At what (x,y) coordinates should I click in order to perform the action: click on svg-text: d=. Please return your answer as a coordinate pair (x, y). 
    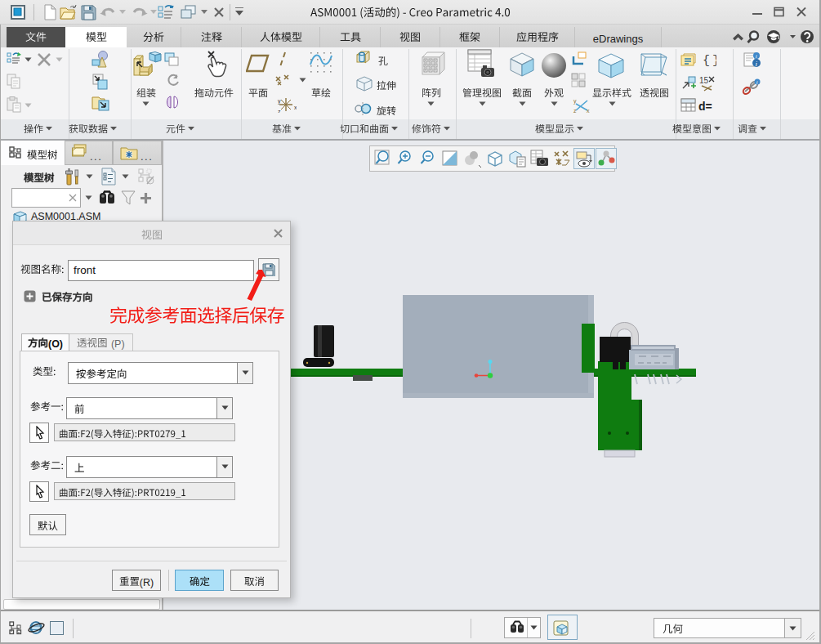
    Looking at the image, I should click on (706, 106).